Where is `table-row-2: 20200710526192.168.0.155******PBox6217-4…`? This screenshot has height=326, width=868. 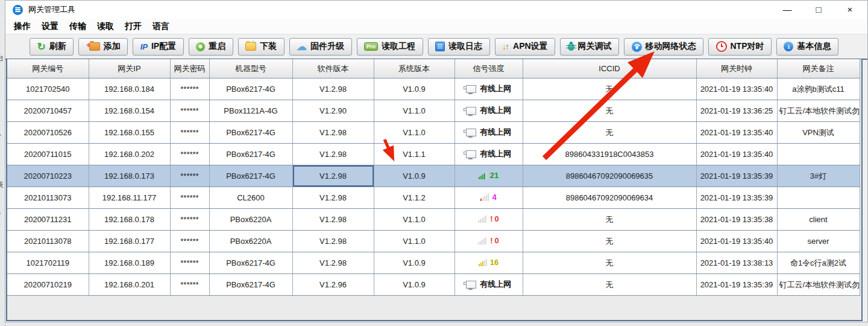 table-row-2: 20200710526192.168.0.155******PBox6217-4… is located at coordinates (433, 133).